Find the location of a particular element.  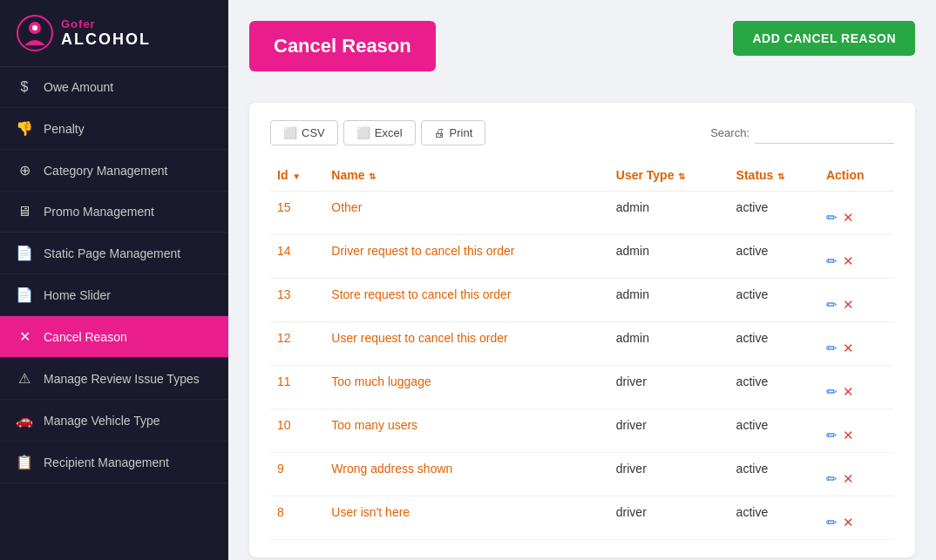

logo: Gofer ALCOHOL is located at coordinates (114, 33).